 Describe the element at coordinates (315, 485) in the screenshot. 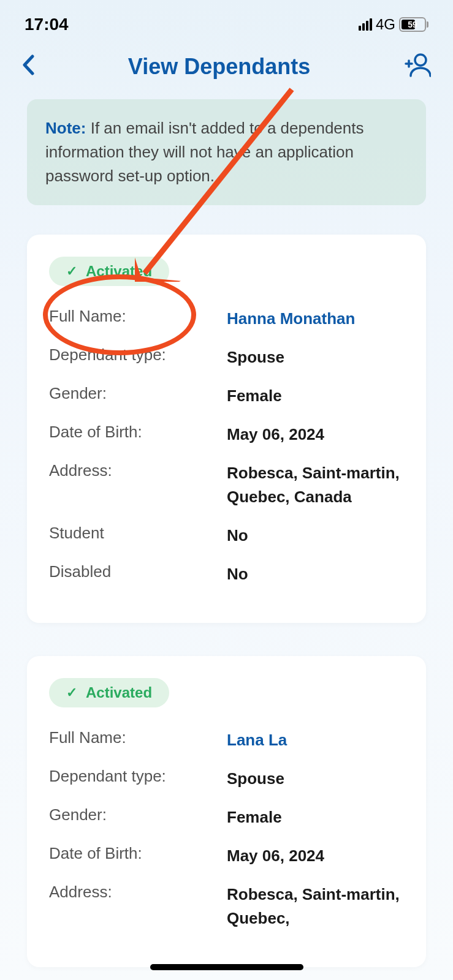

I see `field-value: Robesca, Saint-martin, Quebec, Canada` at that location.